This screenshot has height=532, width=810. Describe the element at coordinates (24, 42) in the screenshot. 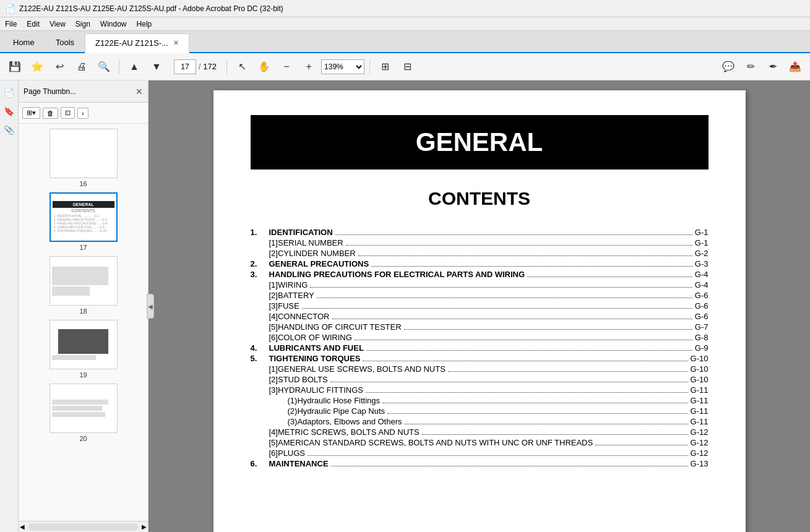

I see `tab-home: Home` at that location.